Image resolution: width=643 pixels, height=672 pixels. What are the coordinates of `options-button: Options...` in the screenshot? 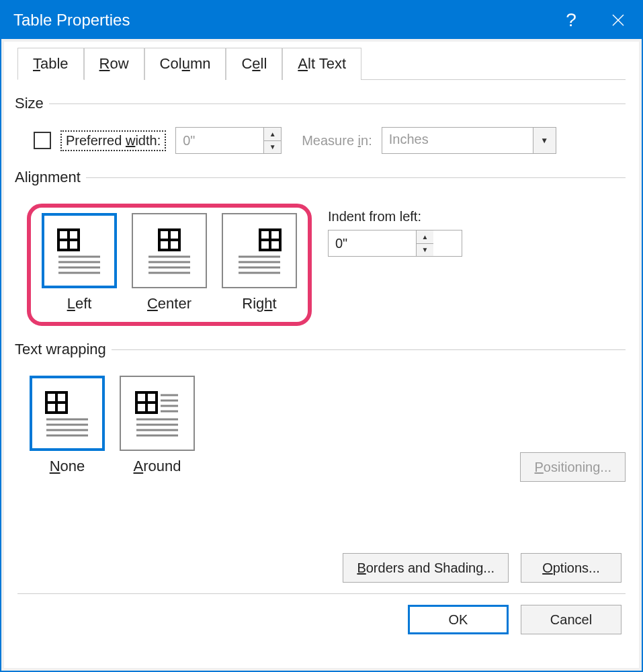 It's located at (571, 568).